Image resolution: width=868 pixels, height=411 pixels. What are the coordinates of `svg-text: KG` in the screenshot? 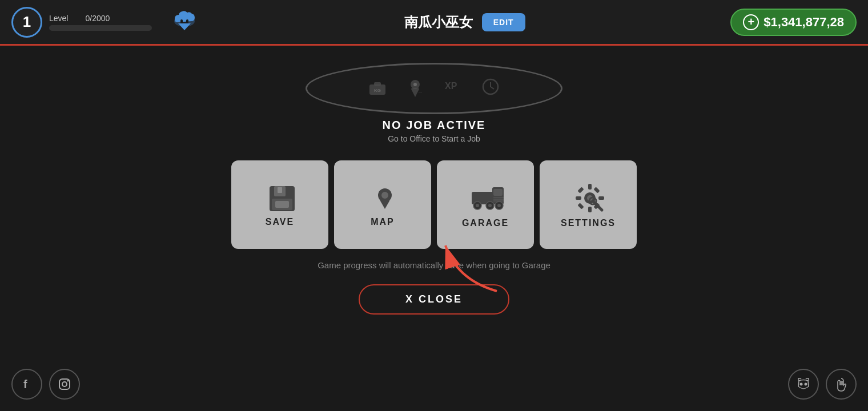 It's located at (377, 90).